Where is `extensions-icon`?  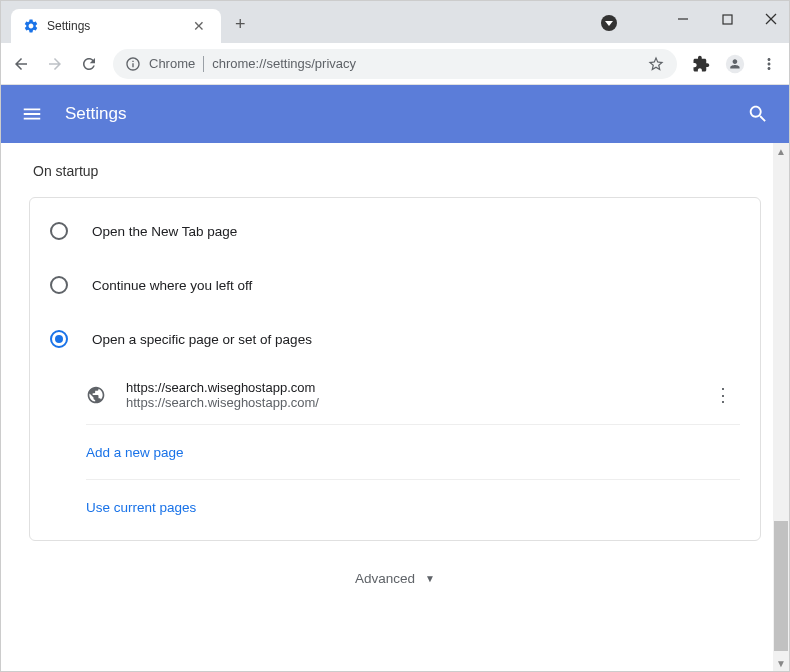 extensions-icon is located at coordinates (701, 64).